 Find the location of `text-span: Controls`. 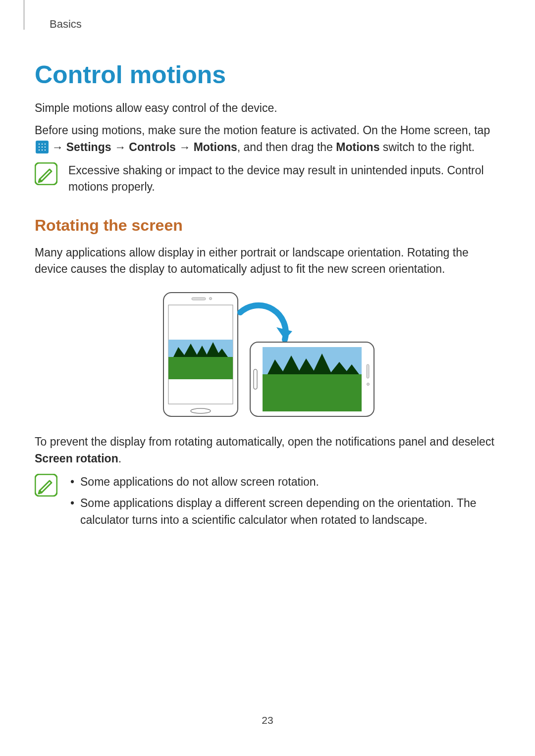

text-span: Controls is located at coordinates (153, 147).